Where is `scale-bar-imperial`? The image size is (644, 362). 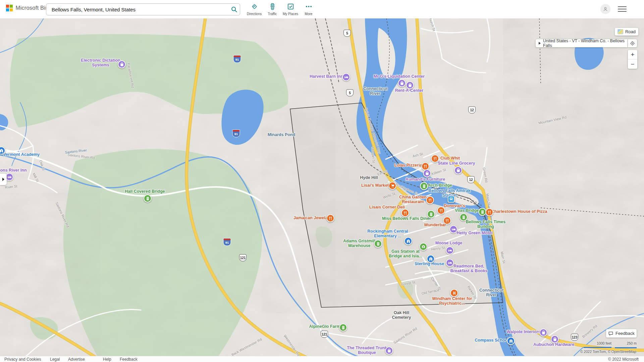 scale-bar-imperial is located at coordinates (598, 347).